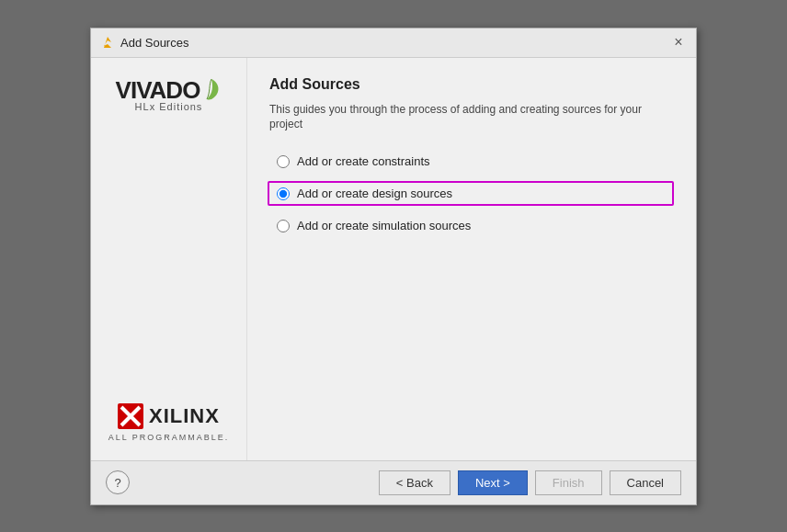 The image size is (787, 532). I want to click on xilinx-logo: XILINX, so click(169, 416).